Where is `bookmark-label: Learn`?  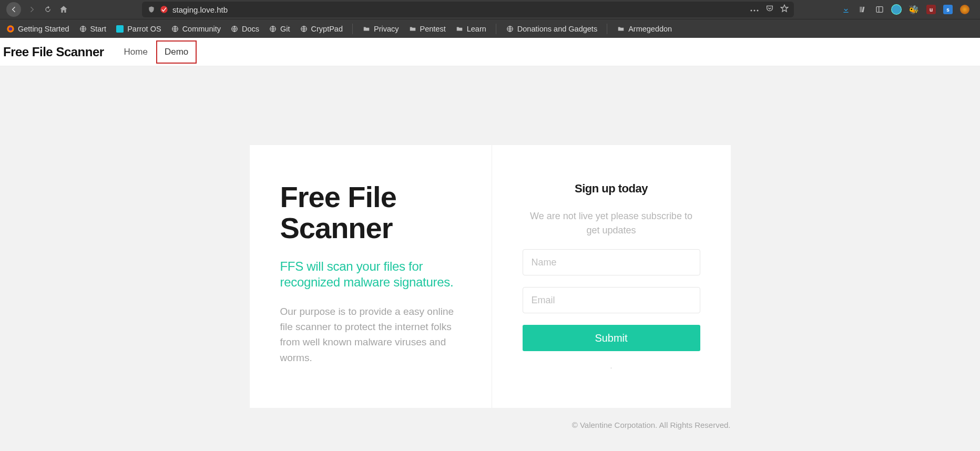
bookmark-label: Learn is located at coordinates (476, 29).